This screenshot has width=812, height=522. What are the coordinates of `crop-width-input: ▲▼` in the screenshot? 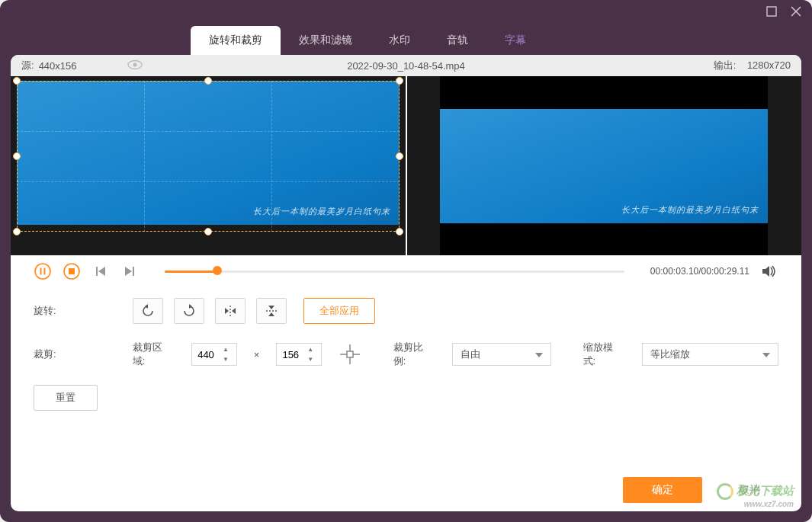 It's located at (214, 354).